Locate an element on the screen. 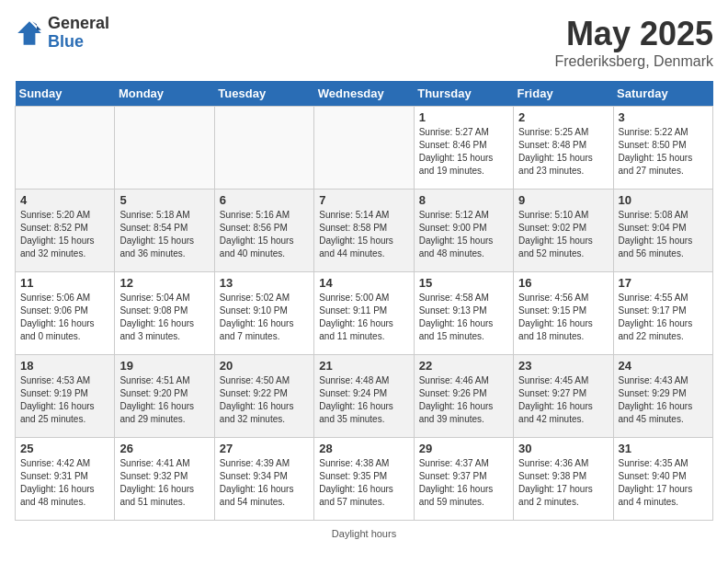 This screenshot has height=563, width=728. week-row-2: 4Sunrise: 5:20 AM Sunset: 8:52 PM Daylig… is located at coordinates (364, 231).